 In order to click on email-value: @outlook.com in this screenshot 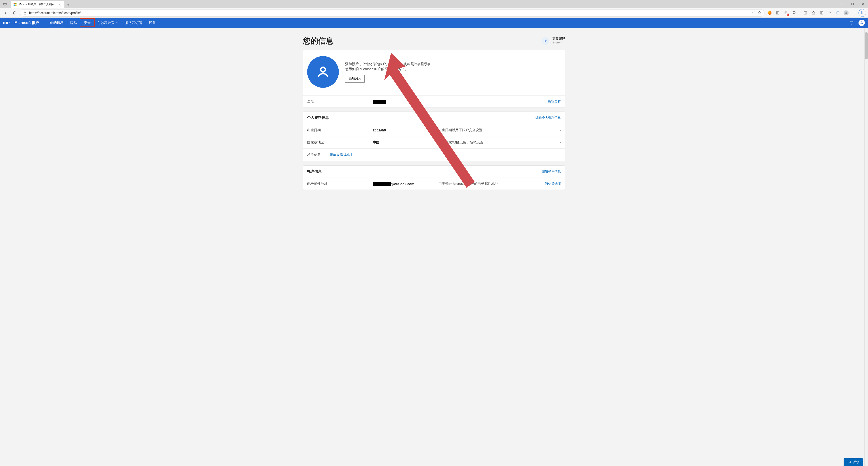, I will do `click(406, 184)`.